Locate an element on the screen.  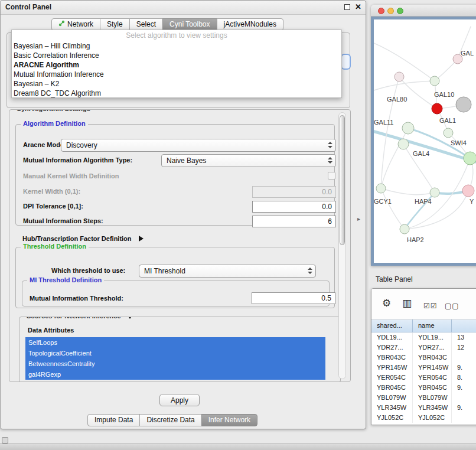
tab-strip: NetworkStyleSelectCyni ToolboxjActiveMNo… is located at coordinates (168, 25).